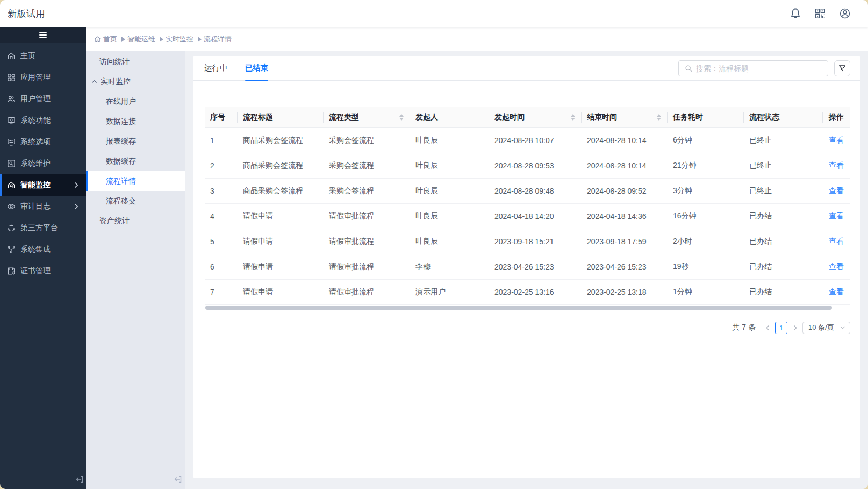  Describe the element at coordinates (178, 479) in the screenshot. I see `submenu-collapse-button` at that location.